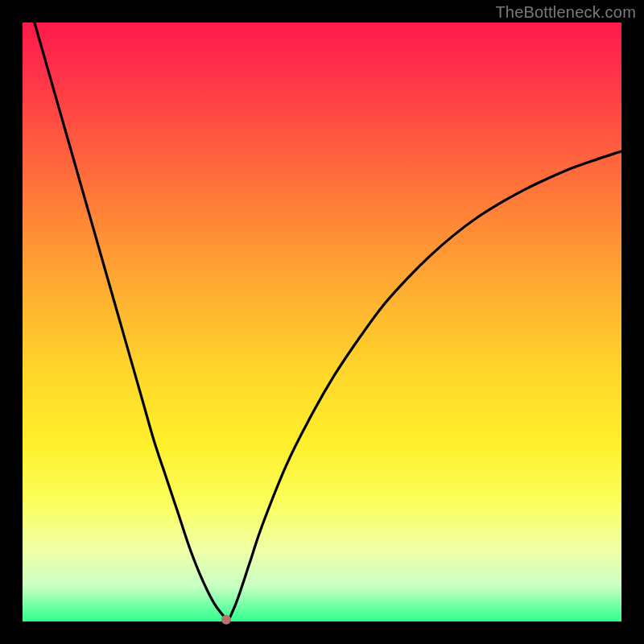  Describe the element at coordinates (565, 13) in the screenshot. I see `watermark-text: TheBottleneck.com` at that location.